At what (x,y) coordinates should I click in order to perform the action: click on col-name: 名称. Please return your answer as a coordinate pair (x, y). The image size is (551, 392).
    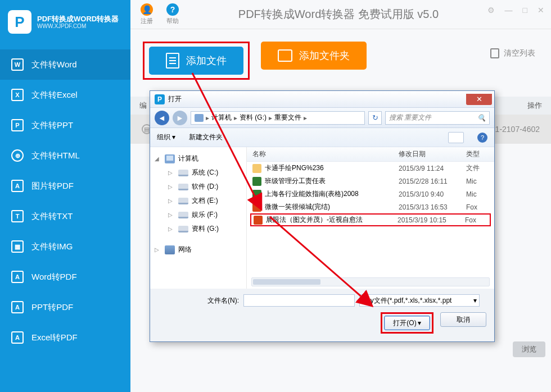
    Looking at the image, I should click on (326, 154).